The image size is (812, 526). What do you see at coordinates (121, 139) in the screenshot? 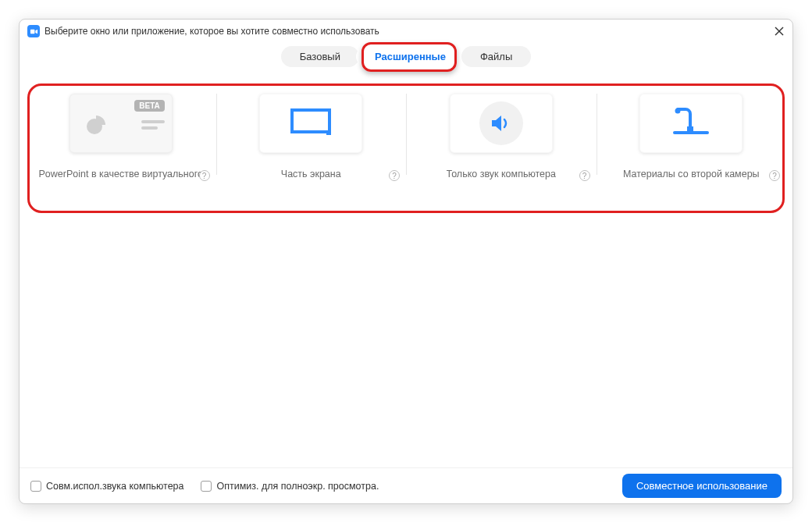
I see `option-powerpoint-virtual-bg: BETA PowerPoint в качестве виртуального …` at bounding box center [121, 139].